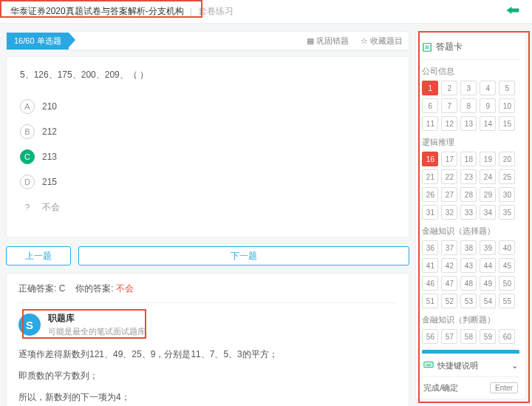 The width and height of the screenshot is (532, 406). What do you see at coordinates (449, 283) in the screenshot?
I see `answer-cell-47: 47` at bounding box center [449, 283].